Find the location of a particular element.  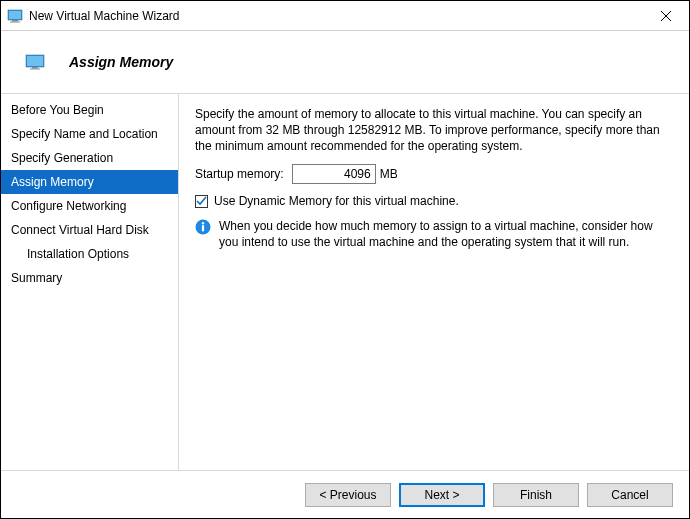

step-before-you-begin: Before You Begin is located at coordinates (90, 110).